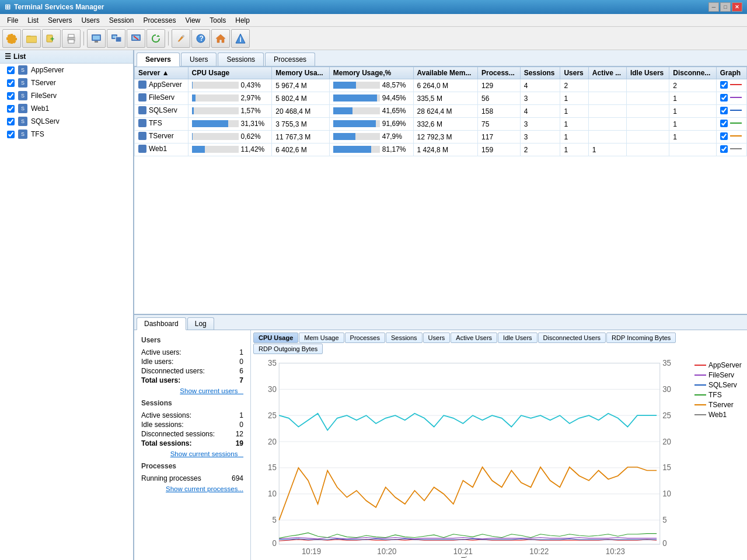 The width and height of the screenshot is (747, 560). Describe the element at coordinates (290, 60) in the screenshot. I see `tab-processes: Processes` at that location.